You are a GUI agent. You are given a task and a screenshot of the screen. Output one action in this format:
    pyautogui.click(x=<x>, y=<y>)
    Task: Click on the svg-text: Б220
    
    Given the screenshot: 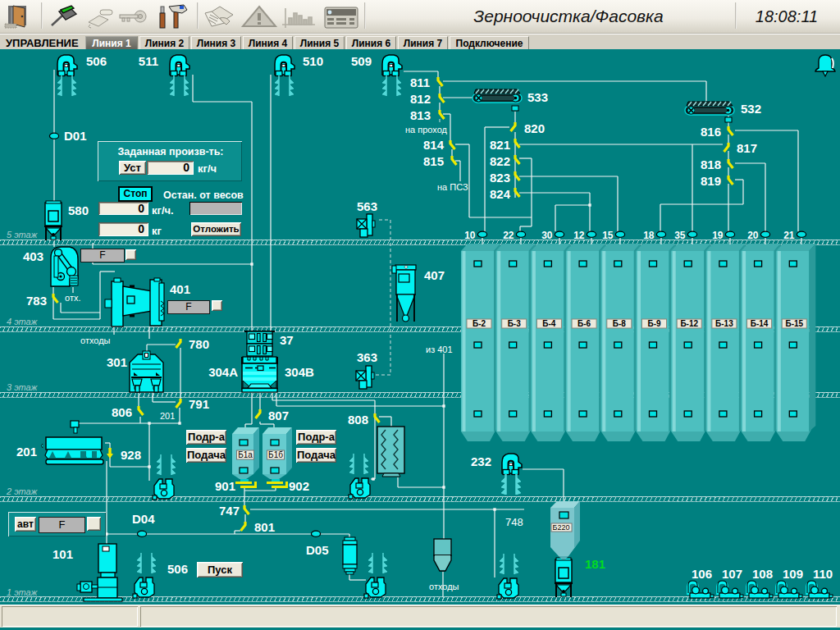 What is the action you would take?
    pyautogui.click(x=561, y=527)
    